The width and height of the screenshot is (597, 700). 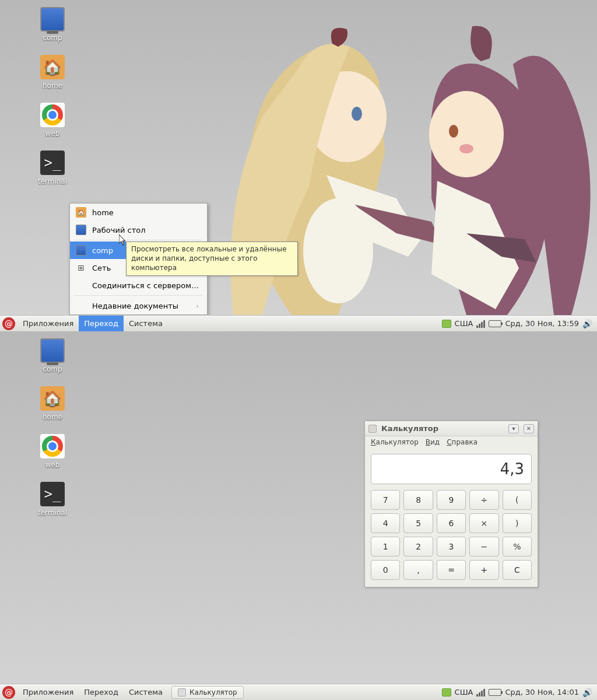 What do you see at coordinates (484, 500) in the screenshot?
I see `calc-btn-divide: ÷` at bounding box center [484, 500].